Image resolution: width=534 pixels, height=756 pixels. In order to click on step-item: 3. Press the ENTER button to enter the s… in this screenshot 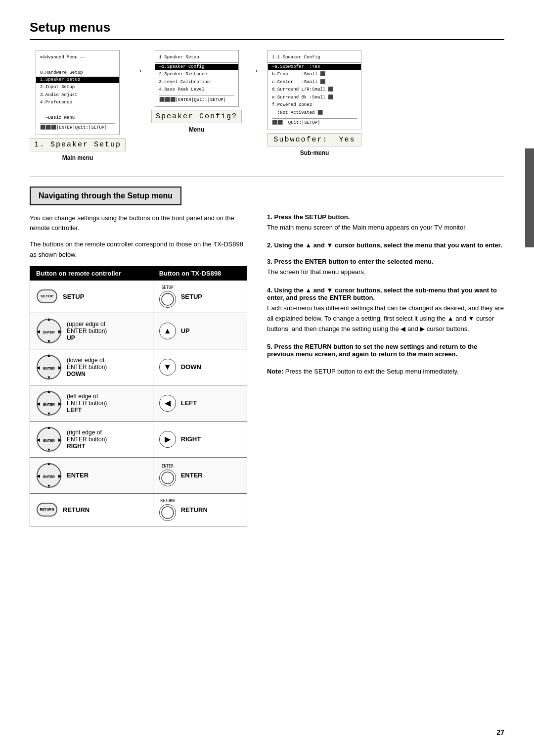, I will do `click(386, 268)`.